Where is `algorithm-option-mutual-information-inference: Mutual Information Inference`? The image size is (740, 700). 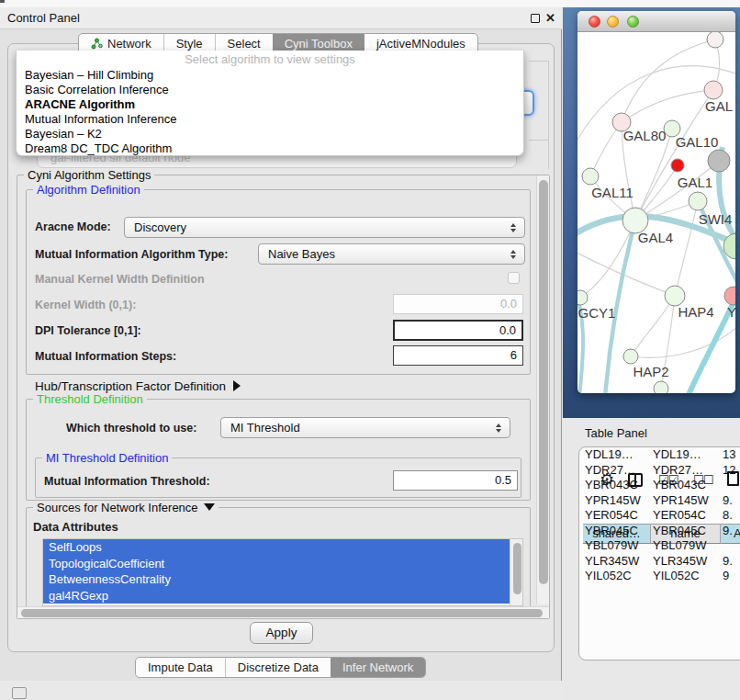 algorithm-option-mutual-information-inference: Mutual Information Inference is located at coordinates (270, 119).